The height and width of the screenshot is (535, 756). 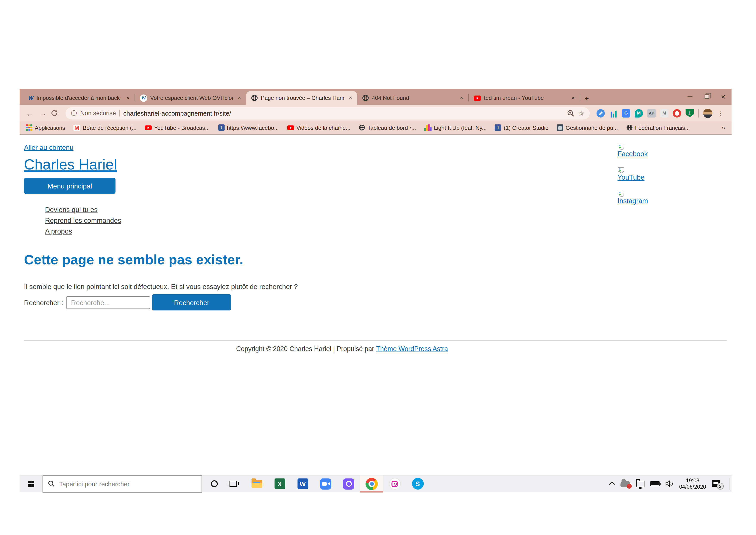 I want to click on social-item-facebook: Facebook, so click(x=633, y=155).